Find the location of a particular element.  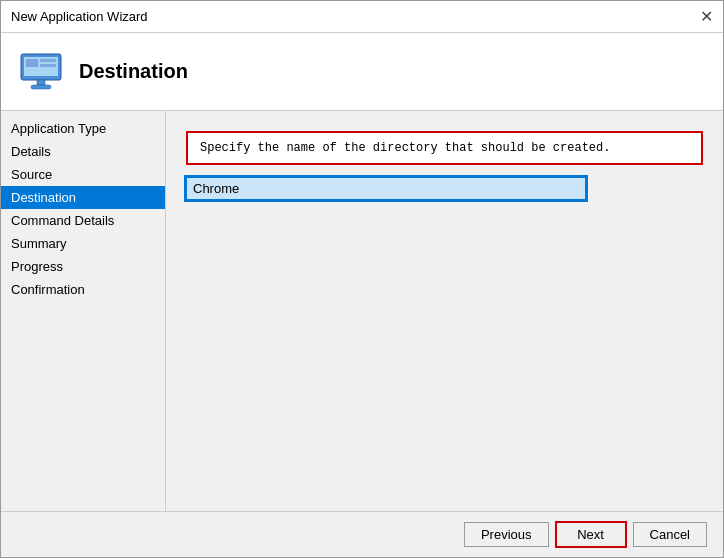

window-title: New Application Wizard is located at coordinates (80, 16).